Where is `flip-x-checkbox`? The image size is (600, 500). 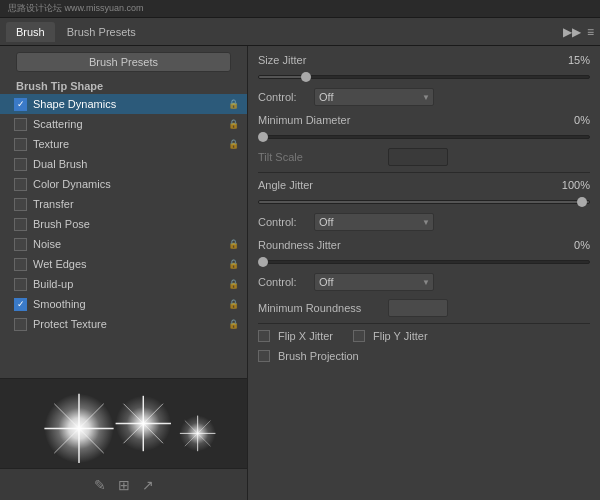
flip-x-checkbox is located at coordinates (264, 336).